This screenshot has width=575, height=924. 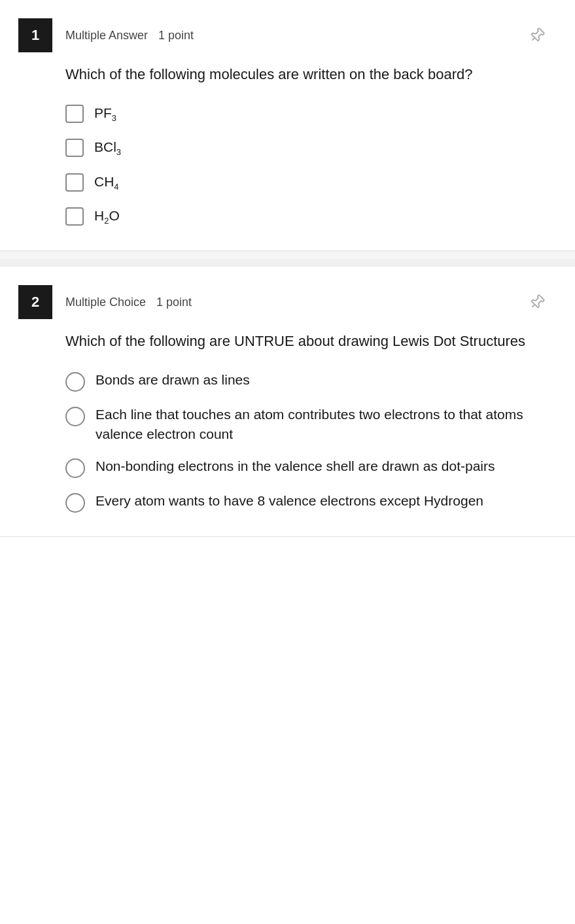 What do you see at coordinates (307, 216) in the screenshot?
I see `option-q1-h2o: H2O` at bounding box center [307, 216].